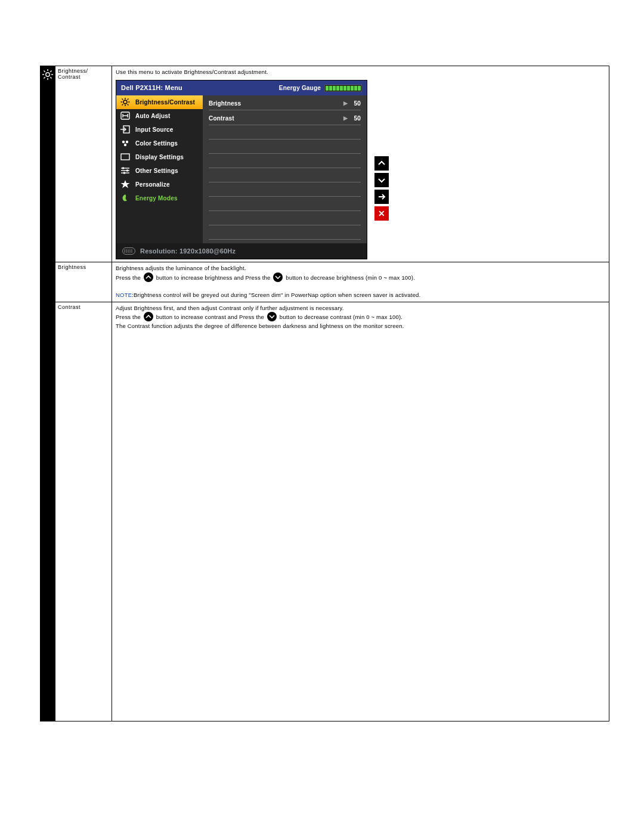 The width and height of the screenshot is (644, 833). I want to click on contrast-after-down: button to decrease contrast (min 0 ~ max…, so click(341, 317).